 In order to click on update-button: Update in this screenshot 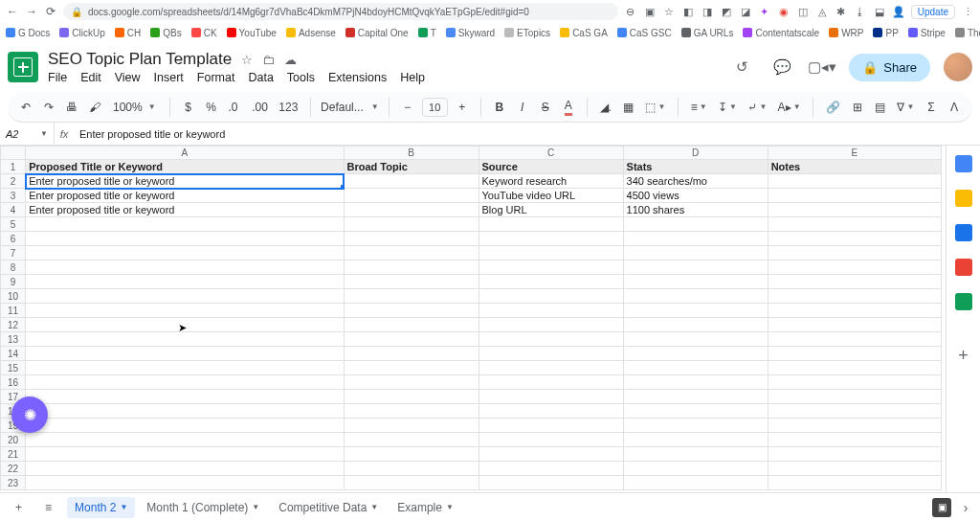, I will do `click(933, 11)`.